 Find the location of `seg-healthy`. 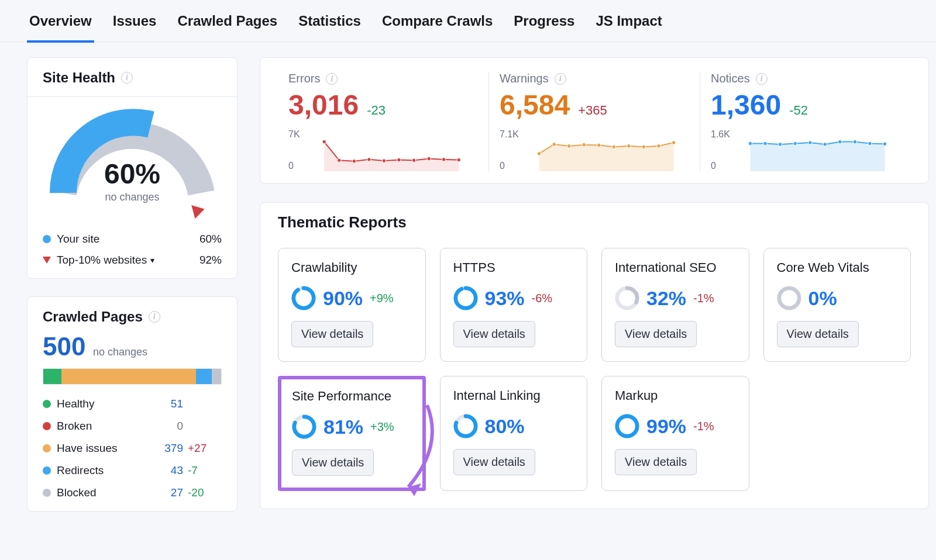

seg-healthy is located at coordinates (53, 376).